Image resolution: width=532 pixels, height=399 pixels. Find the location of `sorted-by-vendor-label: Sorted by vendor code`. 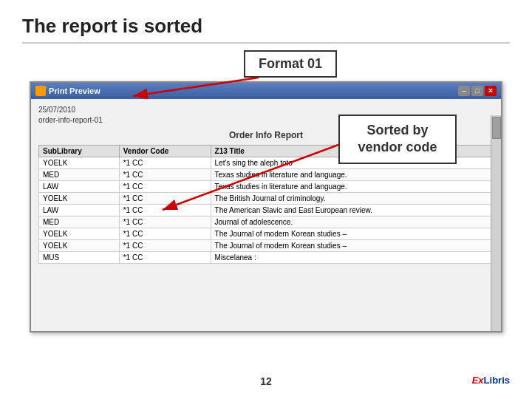

sorted-by-vendor-label: Sorted by vendor code is located at coordinates (398, 139).